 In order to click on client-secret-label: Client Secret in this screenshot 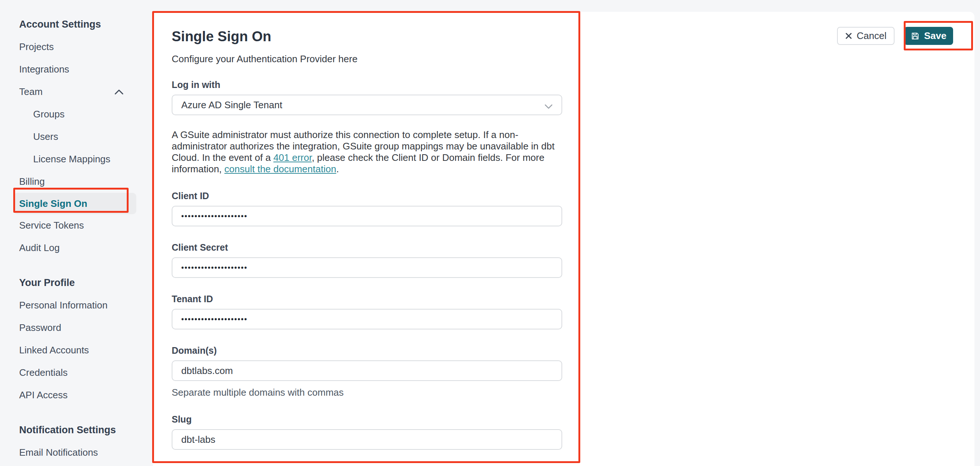, I will do `click(367, 247)`.